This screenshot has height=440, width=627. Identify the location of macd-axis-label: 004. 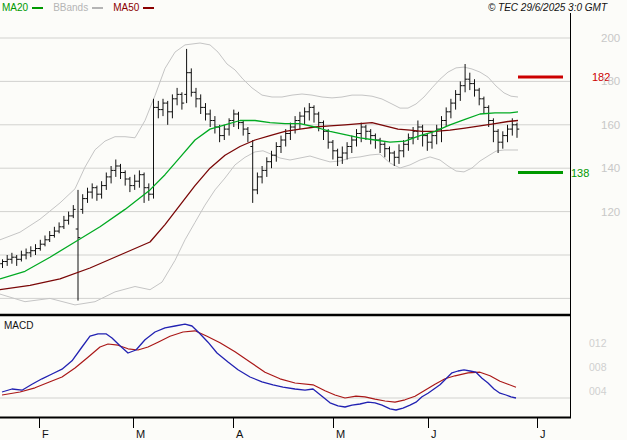
(598, 391).